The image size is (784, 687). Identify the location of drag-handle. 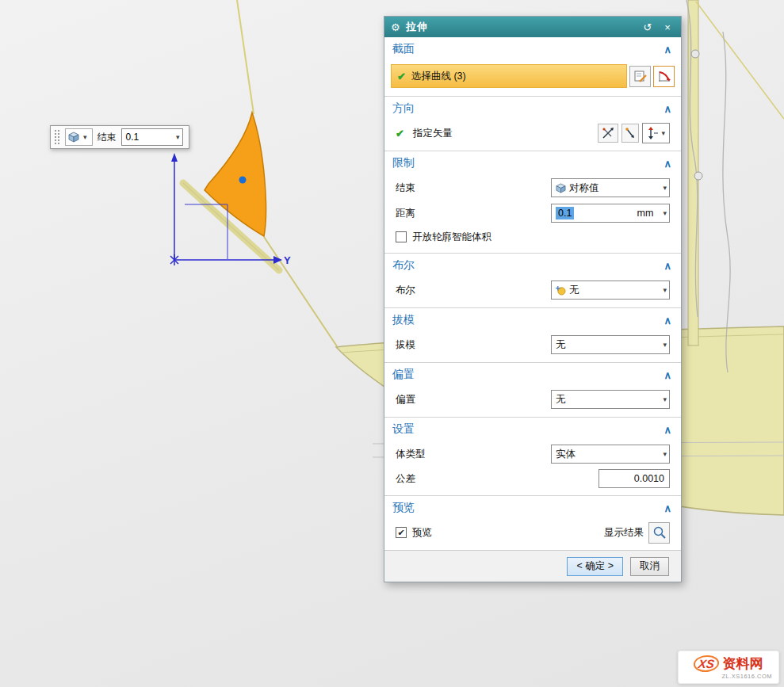
(57, 137).